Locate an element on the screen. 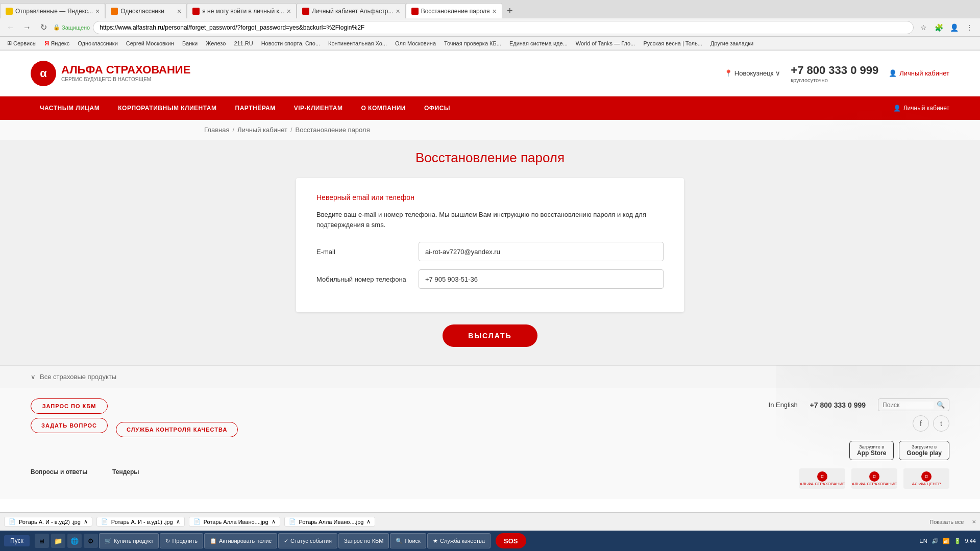  footer-col-tenders: Тендеры is located at coordinates (143, 479).